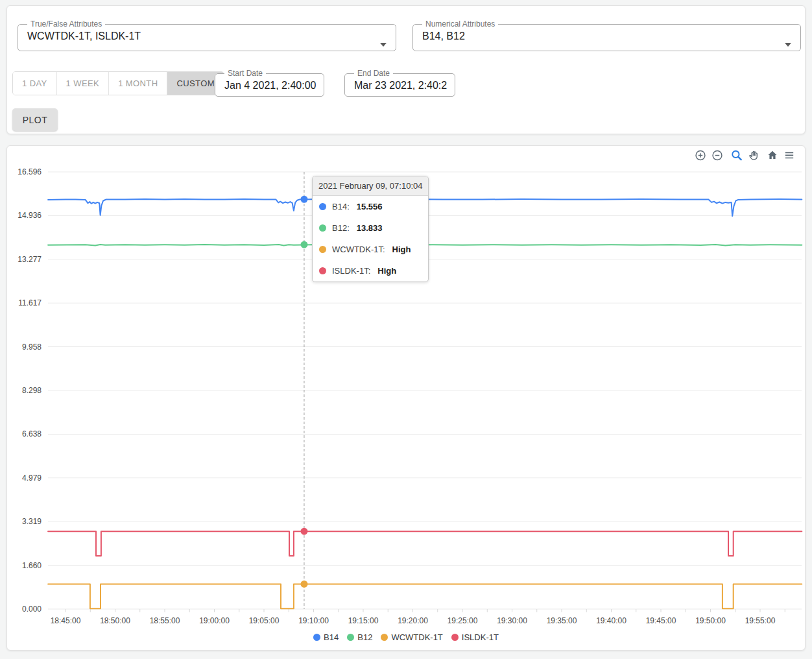 The image size is (812, 659). Describe the element at coordinates (359, 637) in the screenshot. I see `legend-item-b12: B12` at that location.